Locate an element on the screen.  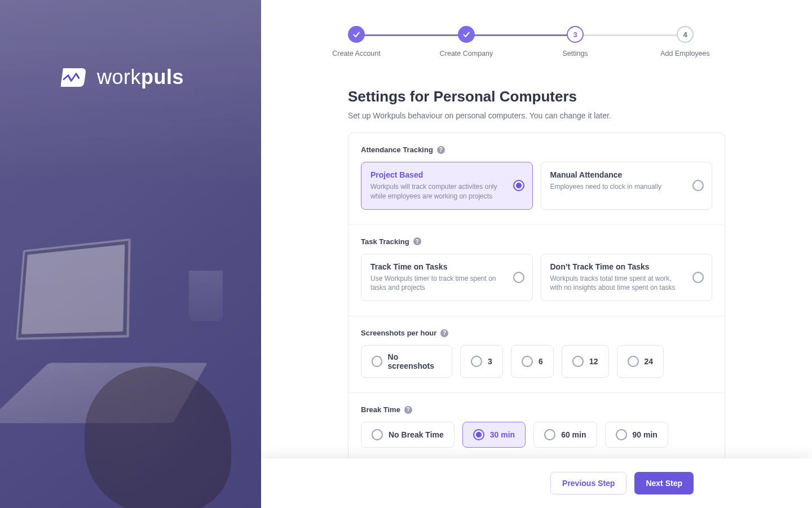
section-title-label: Break Time is located at coordinates (381, 409).